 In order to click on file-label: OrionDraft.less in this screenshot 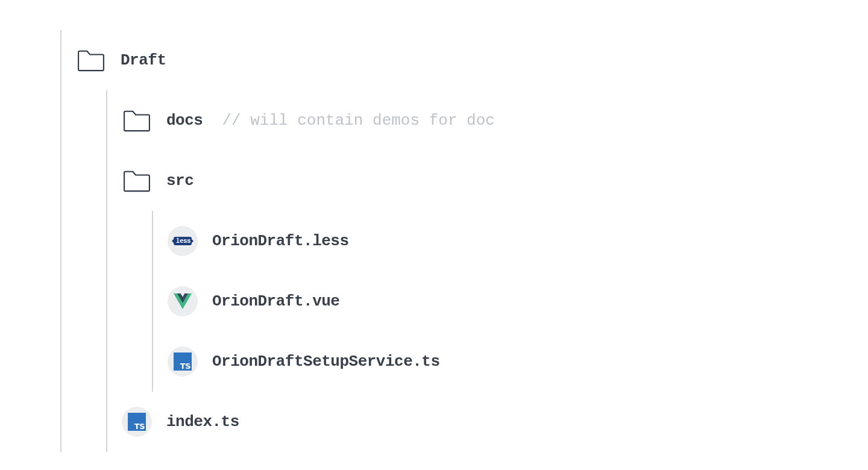, I will do `click(281, 241)`.